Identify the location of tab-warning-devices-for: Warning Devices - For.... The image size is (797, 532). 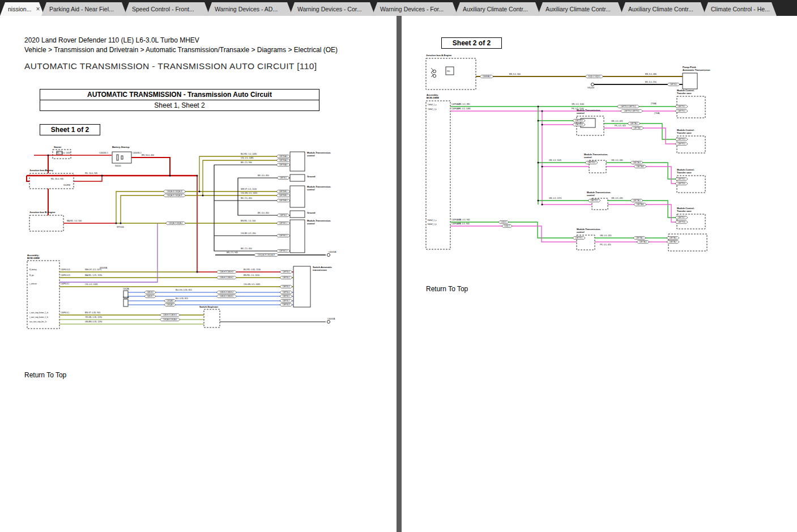
(415, 9).